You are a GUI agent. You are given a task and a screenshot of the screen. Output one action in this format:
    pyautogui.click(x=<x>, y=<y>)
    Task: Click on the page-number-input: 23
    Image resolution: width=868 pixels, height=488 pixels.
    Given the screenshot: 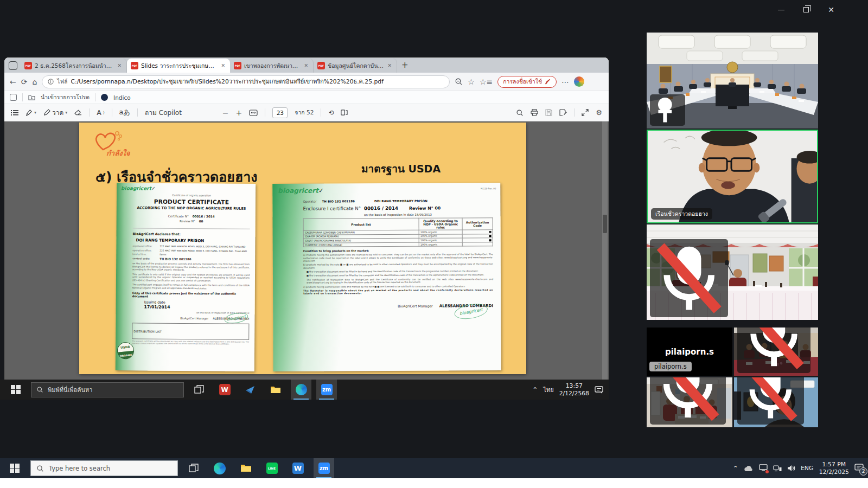 What is the action you would take?
    pyautogui.click(x=280, y=113)
    